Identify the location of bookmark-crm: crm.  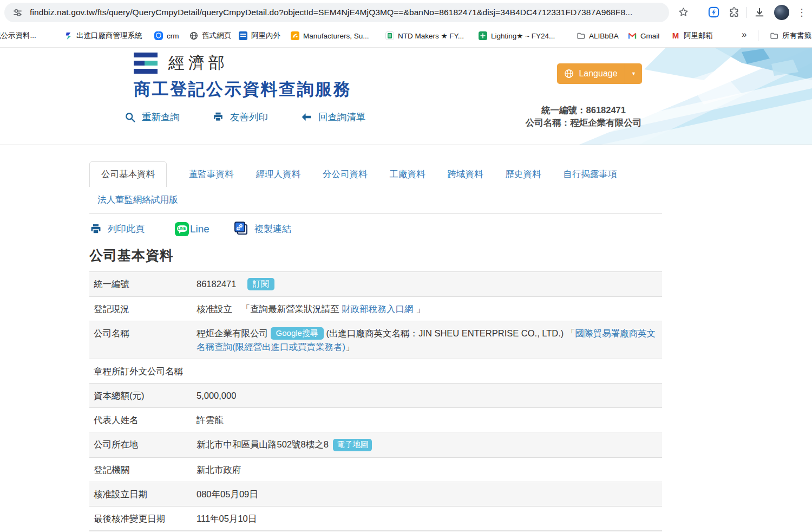
(167, 36).